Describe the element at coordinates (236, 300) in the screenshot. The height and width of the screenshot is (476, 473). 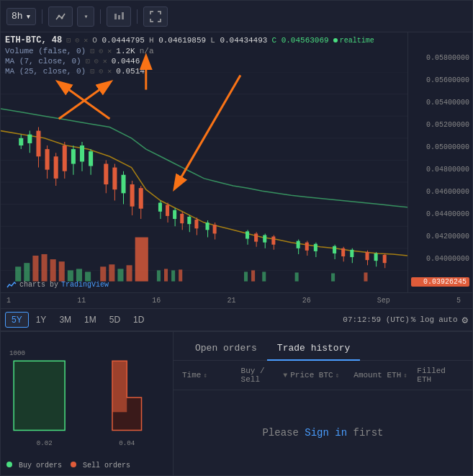
I see `time-axis: 1 11 16 21 26 Sep 5` at that location.